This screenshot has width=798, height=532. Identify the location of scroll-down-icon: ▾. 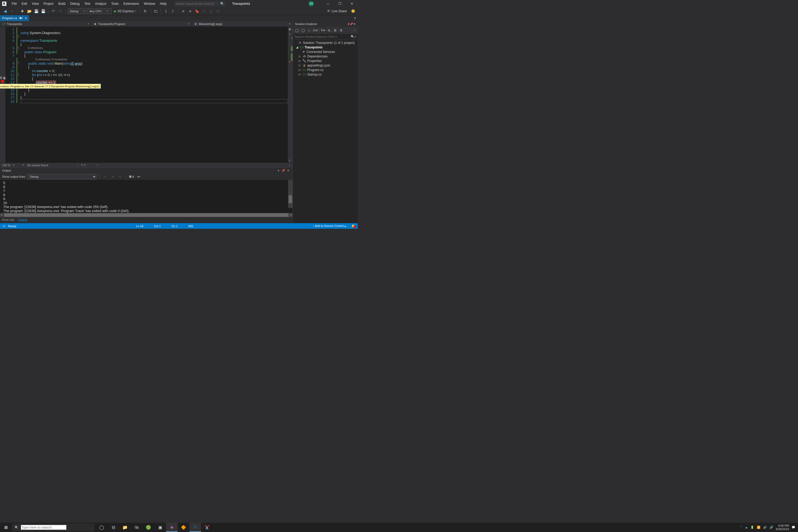
(290, 160).